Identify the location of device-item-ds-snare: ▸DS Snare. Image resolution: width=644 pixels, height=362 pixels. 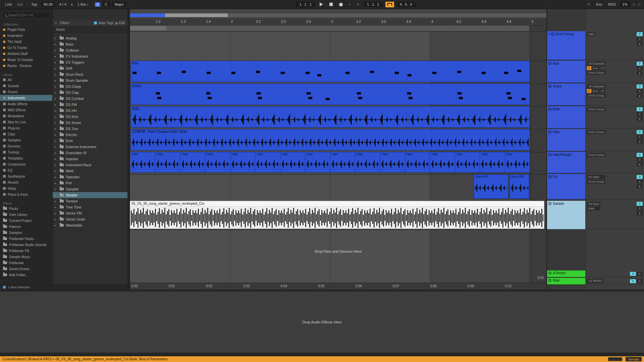
(90, 123).